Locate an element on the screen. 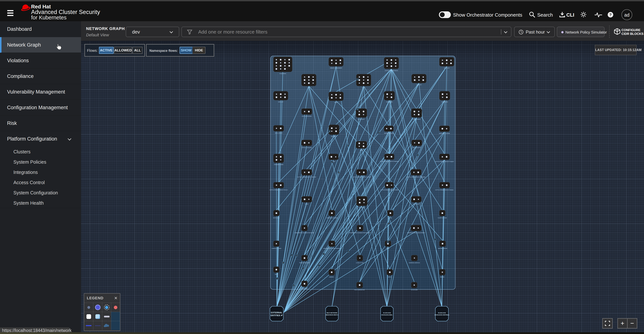 The height and width of the screenshot is (334, 644). svg-text: METALLB-SYSTEM is located at coordinates (444, 134).